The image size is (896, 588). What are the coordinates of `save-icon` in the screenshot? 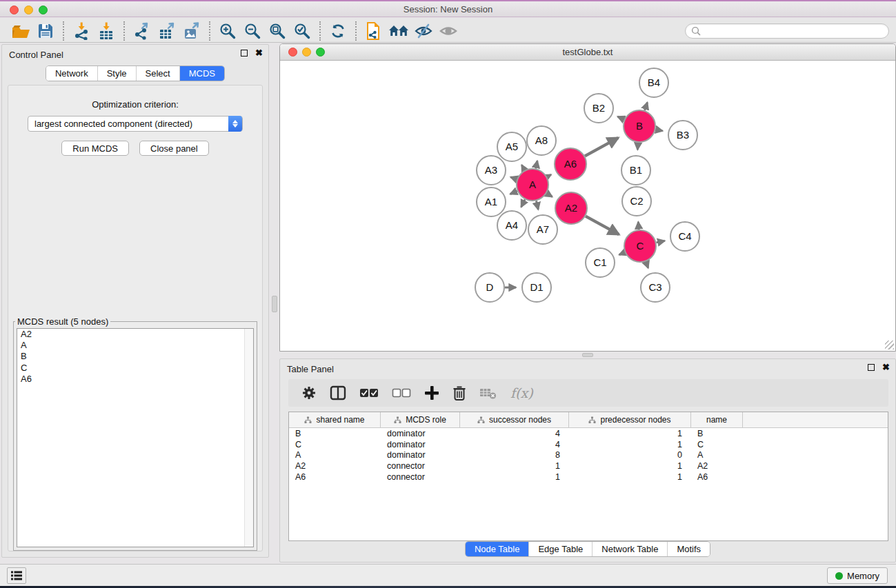 It's located at (46, 31).